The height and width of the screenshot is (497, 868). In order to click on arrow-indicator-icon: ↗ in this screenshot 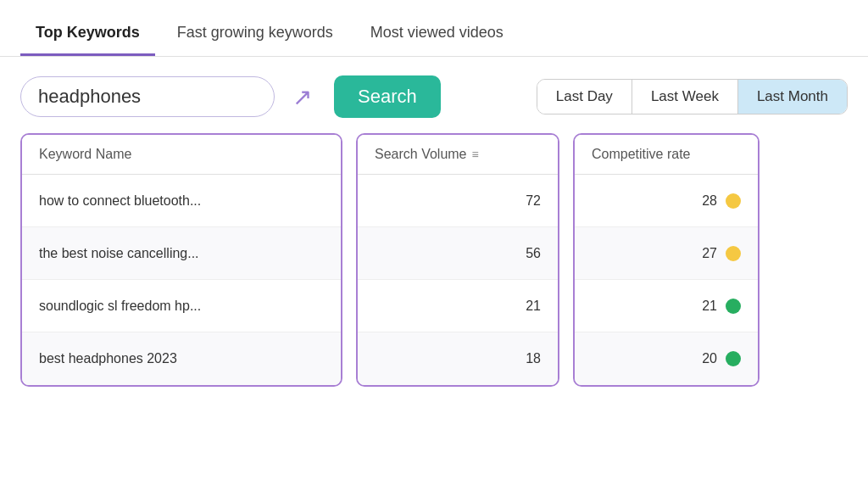, I will do `click(302, 97)`.